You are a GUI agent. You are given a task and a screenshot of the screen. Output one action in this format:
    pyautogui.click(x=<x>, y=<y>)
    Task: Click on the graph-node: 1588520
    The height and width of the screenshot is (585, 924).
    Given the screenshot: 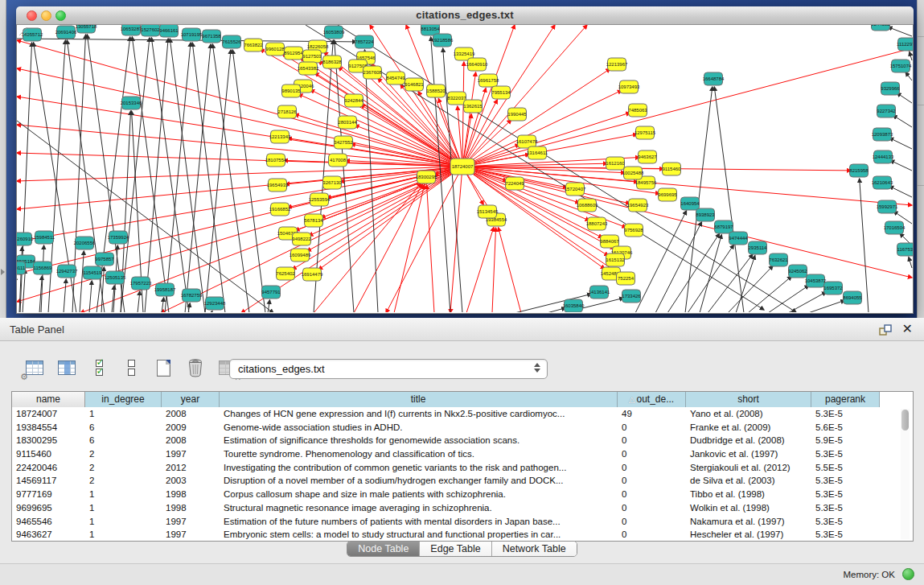 What is the action you would take?
    pyautogui.click(x=436, y=91)
    